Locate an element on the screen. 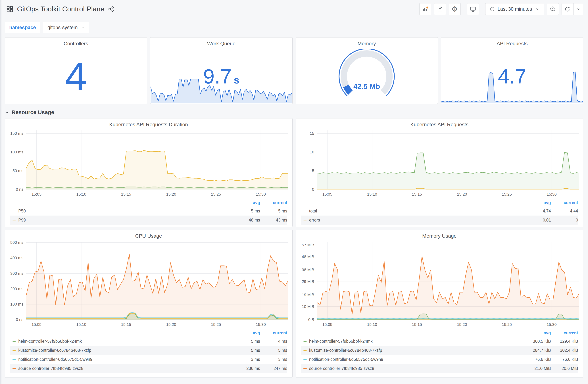 This screenshot has width=588, height=384. refresh-button is located at coordinates (567, 9).